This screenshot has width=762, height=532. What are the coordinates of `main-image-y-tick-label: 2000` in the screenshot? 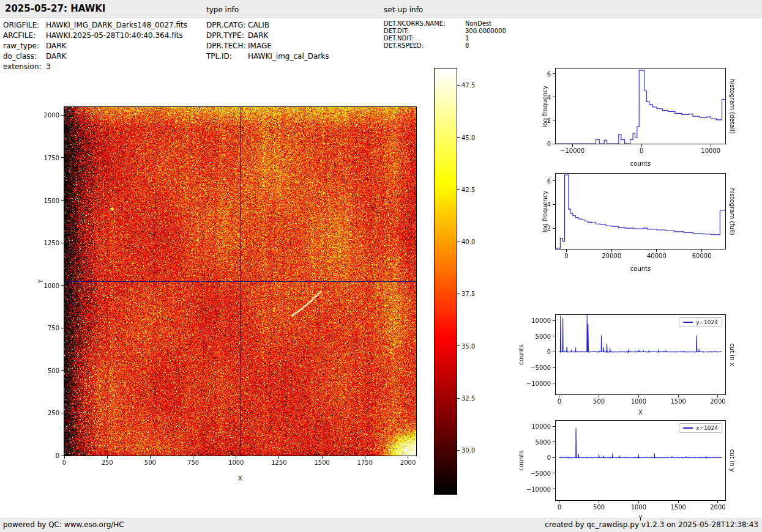 It's located at (51, 115).